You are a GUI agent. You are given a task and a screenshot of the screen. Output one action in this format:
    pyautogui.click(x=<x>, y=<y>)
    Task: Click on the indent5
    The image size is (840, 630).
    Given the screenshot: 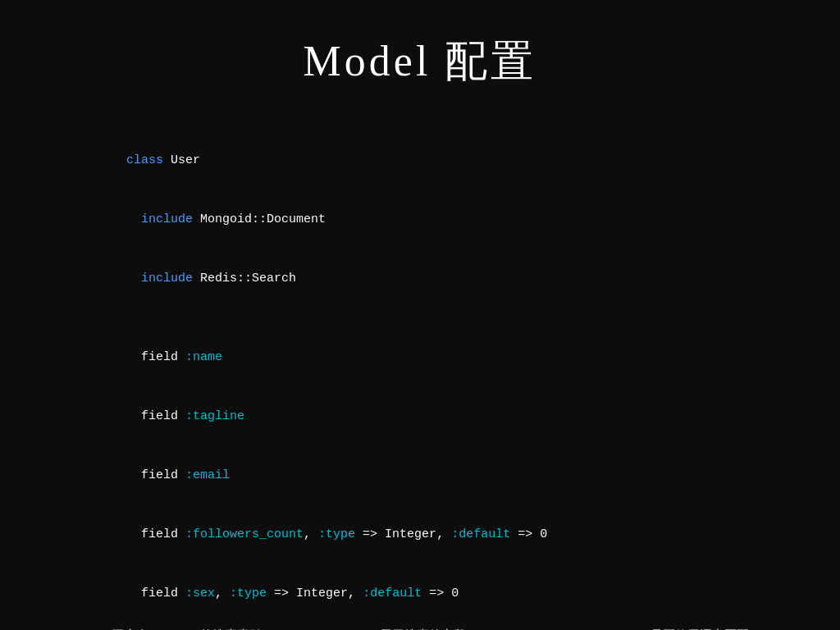 What is the action you would take?
    pyautogui.click(x=134, y=476)
    